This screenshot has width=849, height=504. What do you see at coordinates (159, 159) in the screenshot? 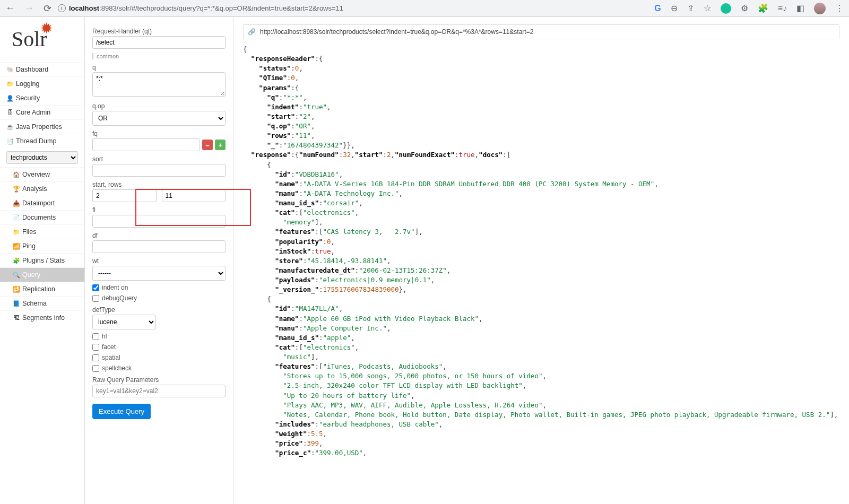
I see `sort-label: sort` at bounding box center [159, 159].